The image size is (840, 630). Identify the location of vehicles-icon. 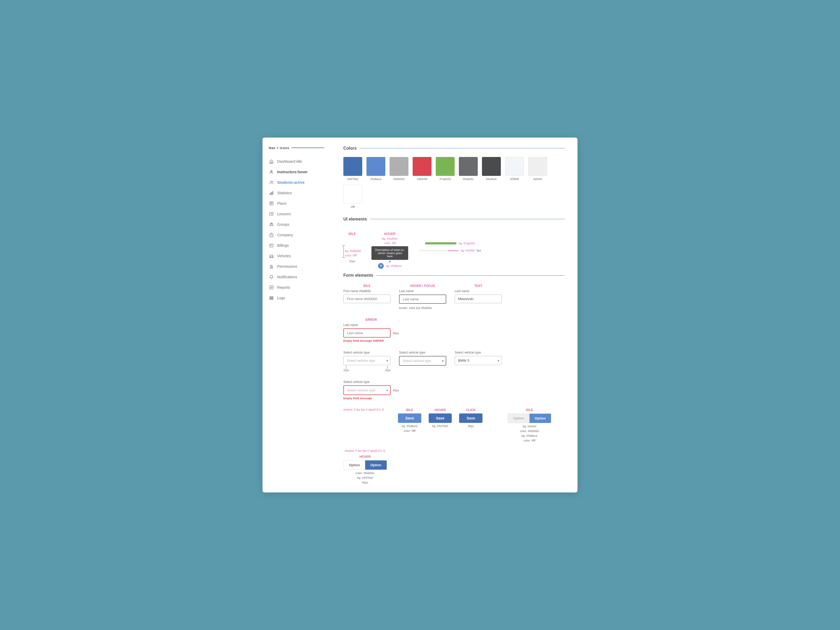
(272, 256).